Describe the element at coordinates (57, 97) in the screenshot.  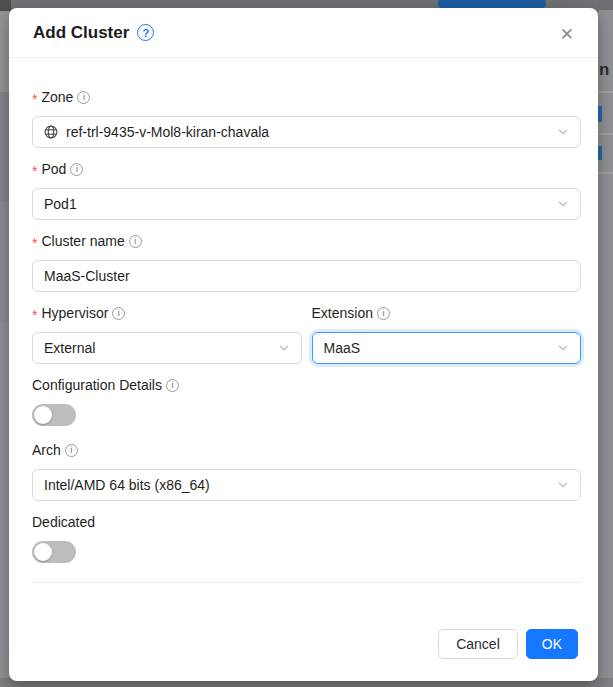
I see `zone-label-text: Zone` at that location.